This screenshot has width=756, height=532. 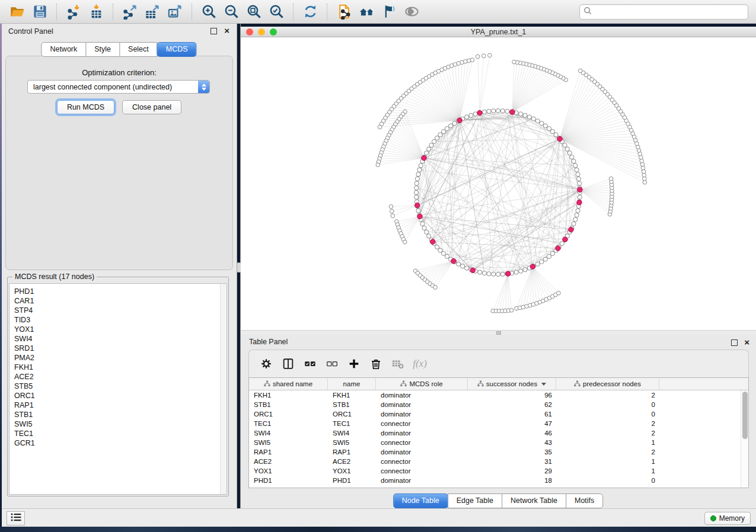 I want to click on open-file-icon, so click(x=17, y=12).